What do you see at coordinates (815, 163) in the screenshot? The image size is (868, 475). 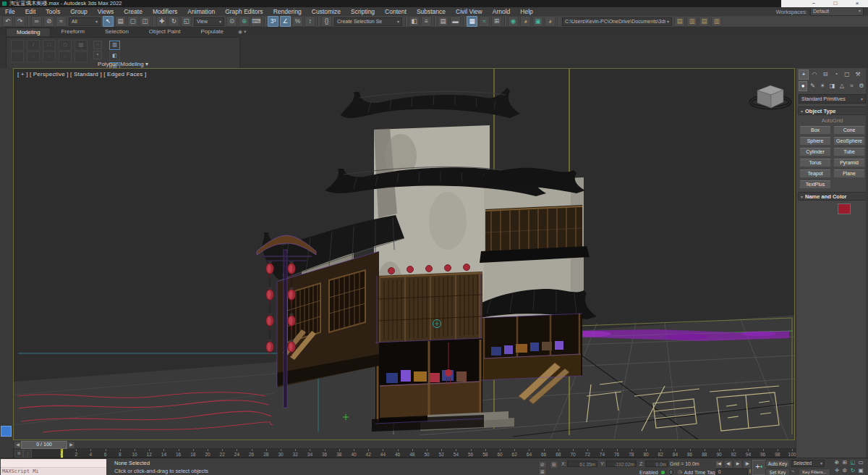 I see `object-type-torus: Torus` at bounding box center [815, 163].